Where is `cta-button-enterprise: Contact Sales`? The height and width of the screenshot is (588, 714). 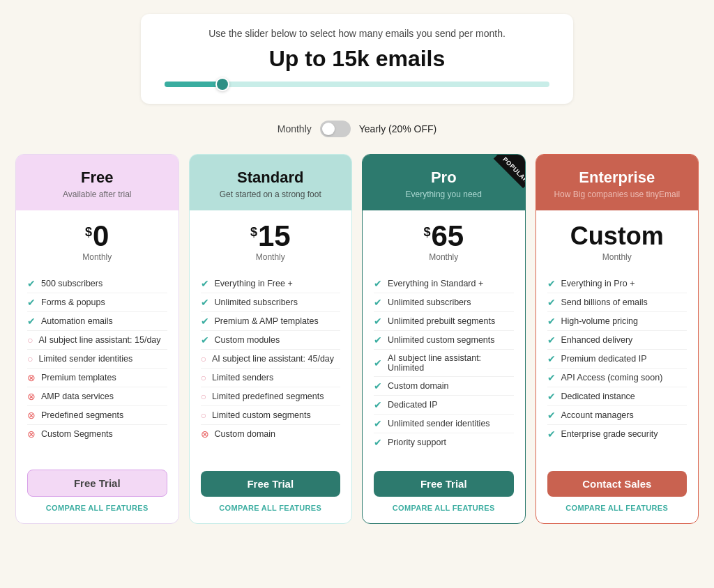
cta-button-enterprise: Contact Sales is located at coordinates (618, 483).